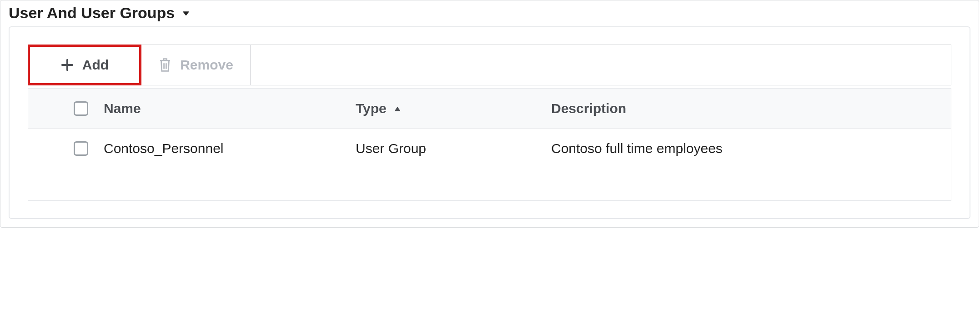 The image size is (980, 318). I want to click on remove-button: Remove, so click(196, 65).